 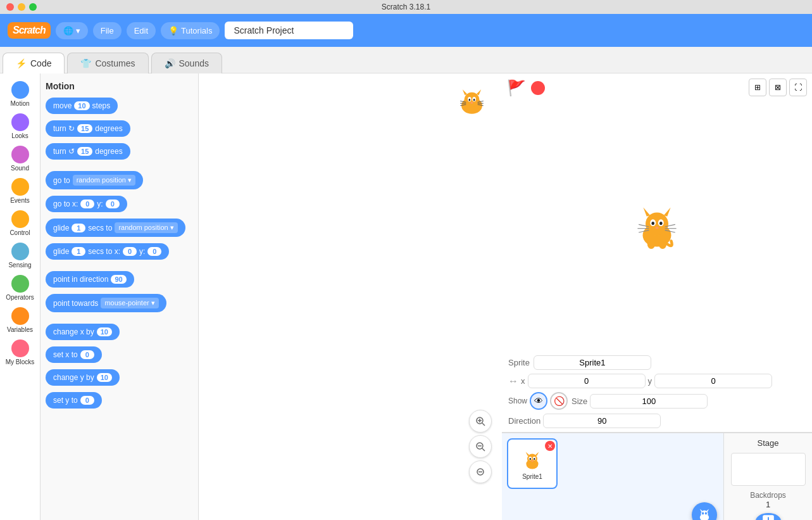 What do you see at coordinates (480, 421) in the screenshot?
I see `zoom-in-button` at bounding box center [480, 421].